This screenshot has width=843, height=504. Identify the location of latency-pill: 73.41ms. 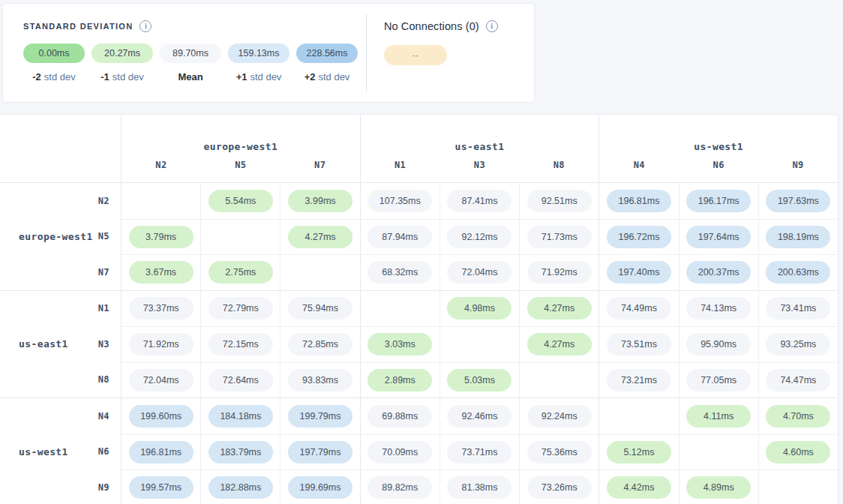
(798, 308).